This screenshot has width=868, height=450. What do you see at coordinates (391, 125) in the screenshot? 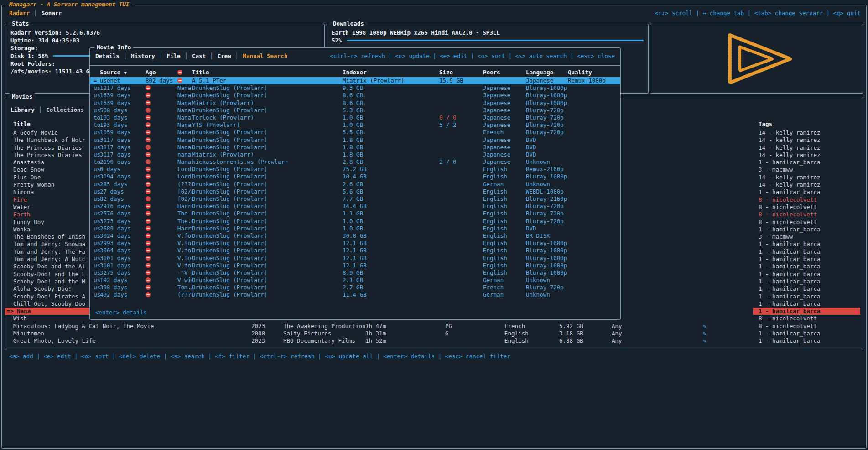
I see `release-size: 1.0 GB` at bounding box center [391, 125].